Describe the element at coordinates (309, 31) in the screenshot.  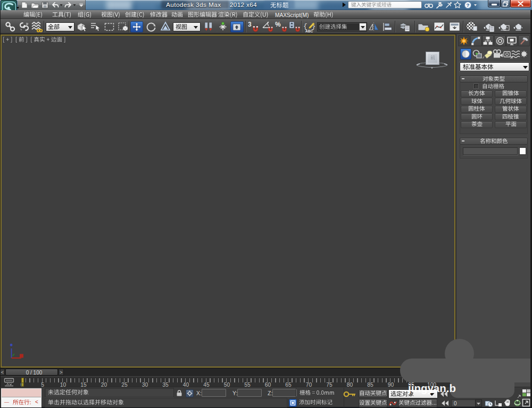
I see `svg-text: ABC` at that location.